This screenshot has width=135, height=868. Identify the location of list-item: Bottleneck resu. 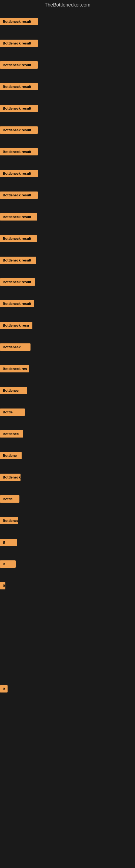
(68, 325).